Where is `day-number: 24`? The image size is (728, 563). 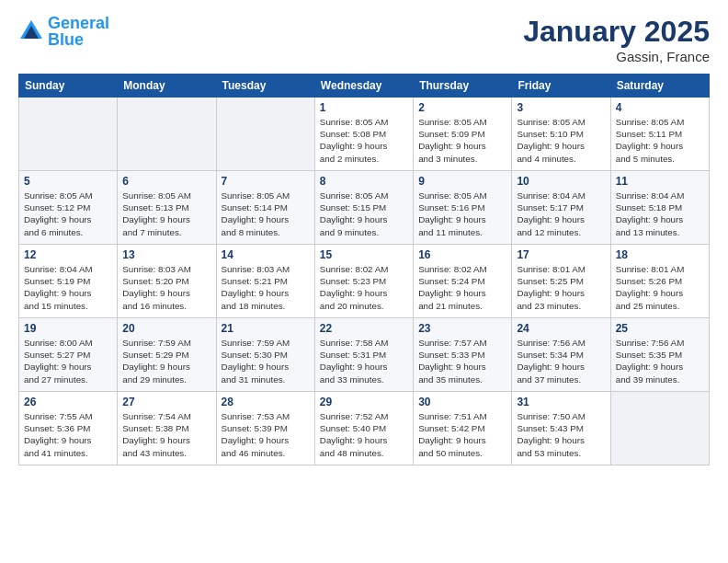 day-number: 24 is located at coordinates (561, 328).